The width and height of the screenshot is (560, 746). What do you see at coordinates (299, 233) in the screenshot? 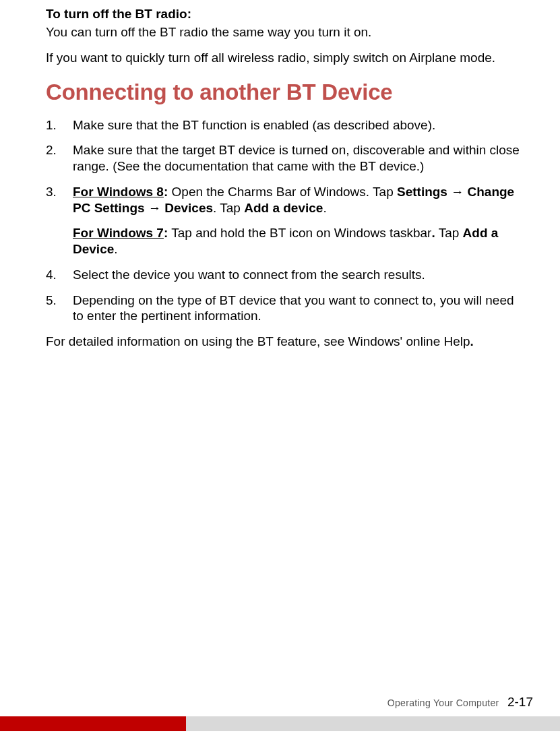
I see `text: Tap and hold the BT icon on Windows task…` at bounding box center [299, 233].